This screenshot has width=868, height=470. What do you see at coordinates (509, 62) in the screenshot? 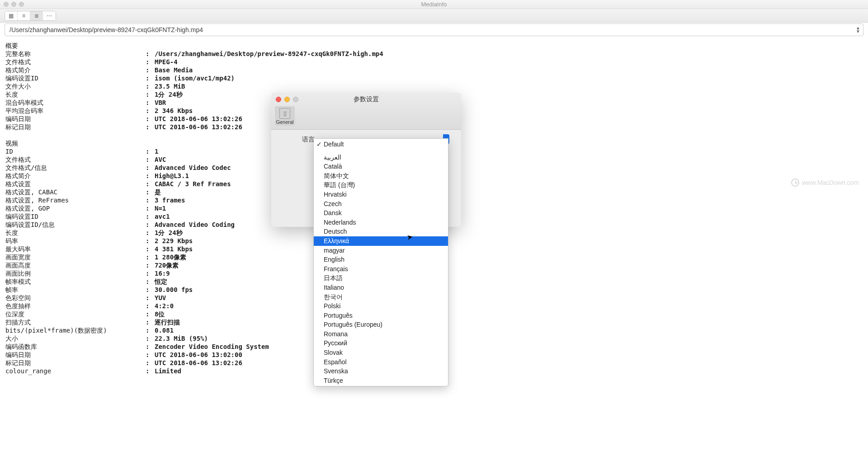
I see `info-value: MPEG-4` at bounding box center [509, 62].